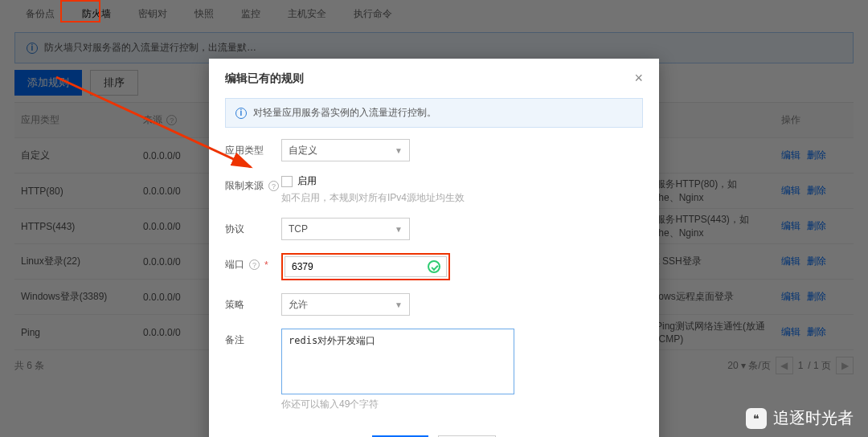 This screenshot has width=868, height=437. What do you see at coordinates (264, 79) in the screenshot?
I see `modal-title: 编辑已有的规则` at bounding box center [264, 79].